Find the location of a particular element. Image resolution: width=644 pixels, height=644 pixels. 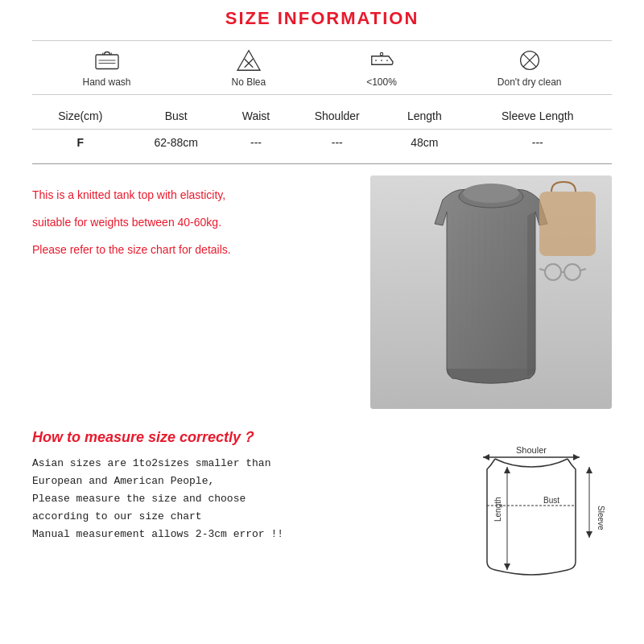

measure-diagram: Shouler Bust Length is located at coordinates (531, 506).